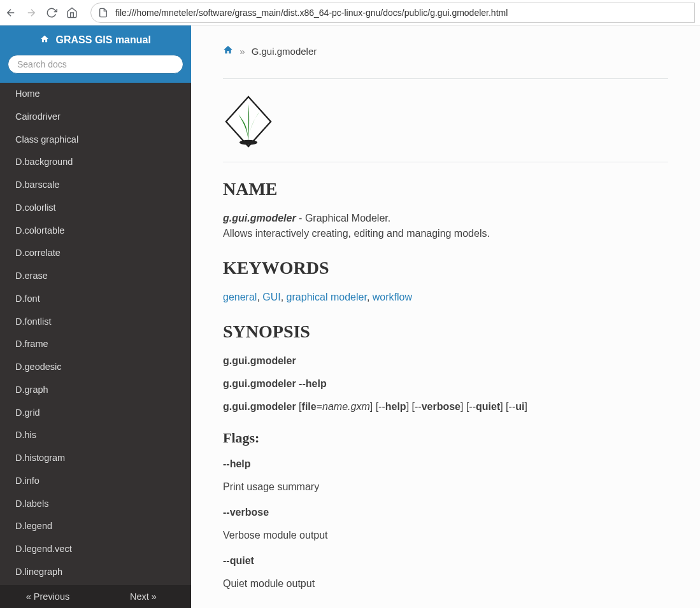  Describe the element at coordinates (41, 13) in the screenshot. I see `nav-button-group` at that location.